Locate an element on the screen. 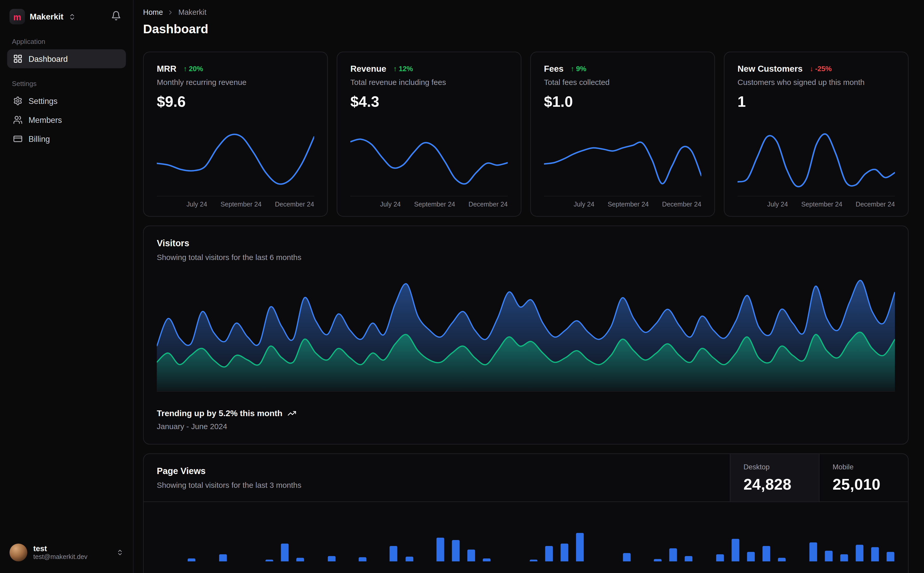  layout-grid-icon is located at coordinates (18, 59).